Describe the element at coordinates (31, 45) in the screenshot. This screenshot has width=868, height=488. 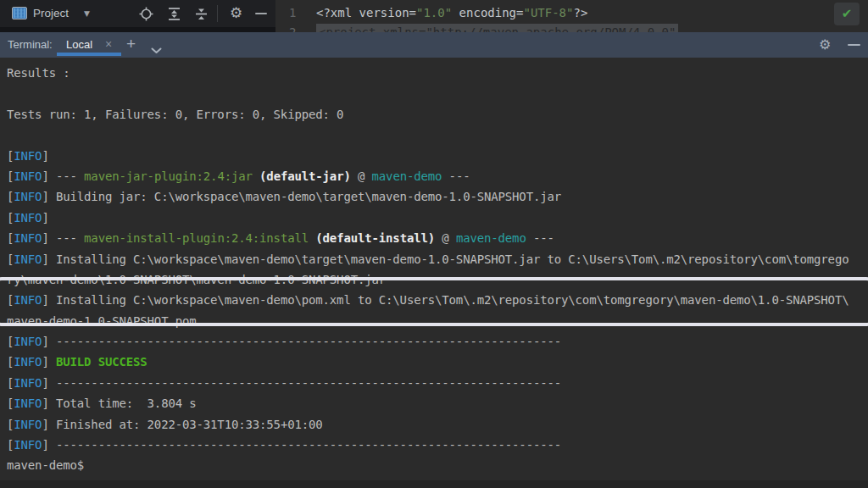
I see `terminal-label: Terminal:` at that location.